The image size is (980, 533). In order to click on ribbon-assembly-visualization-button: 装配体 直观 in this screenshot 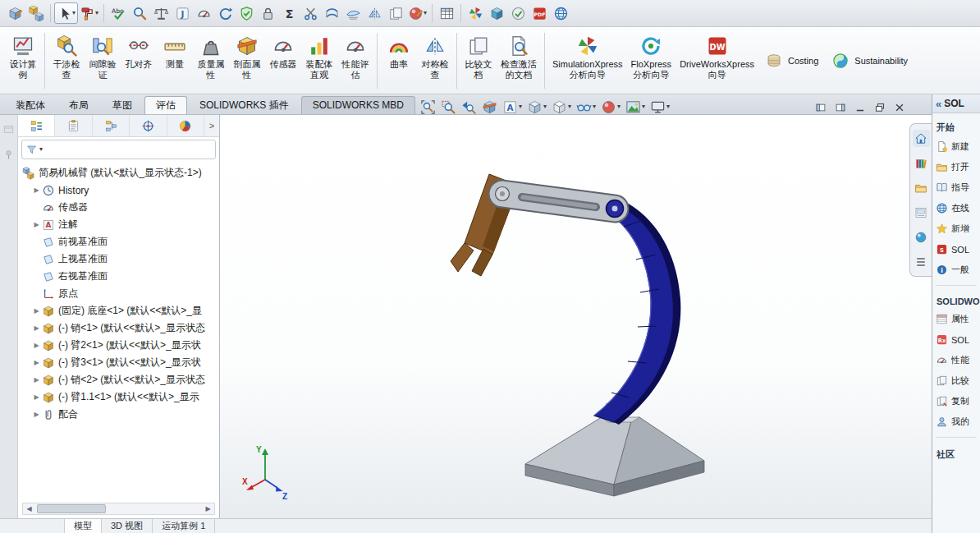, I will do `click(319, 61)`.